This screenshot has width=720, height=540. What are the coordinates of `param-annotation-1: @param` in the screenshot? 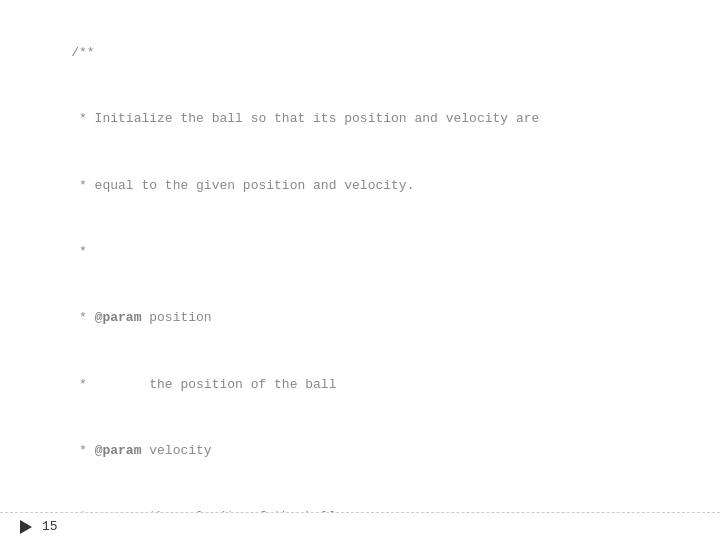 It's located at (118, 318).